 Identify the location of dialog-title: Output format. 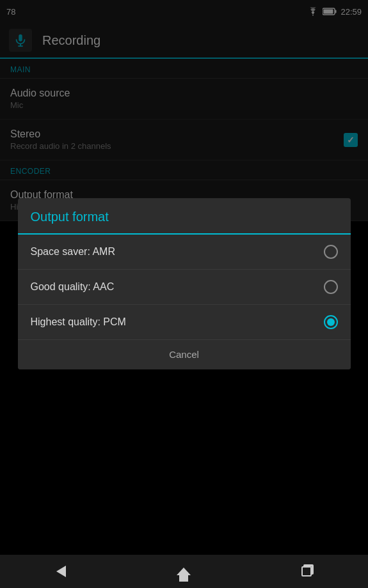
(70, 217).